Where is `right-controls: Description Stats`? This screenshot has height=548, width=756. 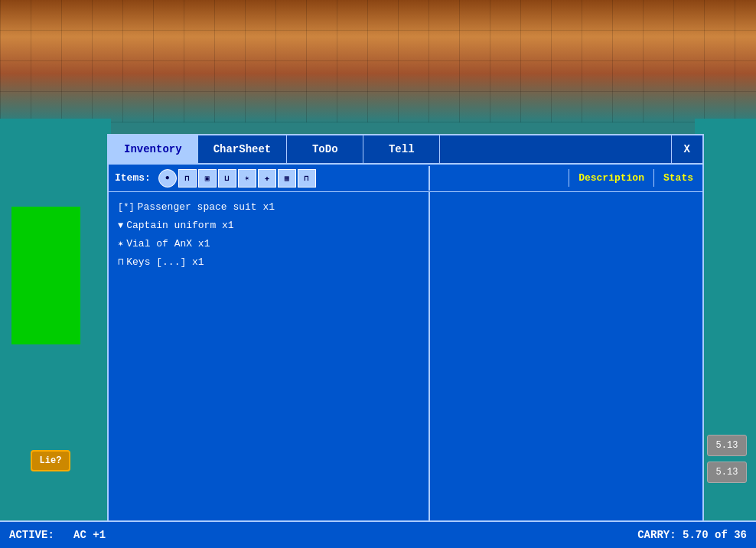 right-controls: Description Stats is located at coordinates (566, 178).